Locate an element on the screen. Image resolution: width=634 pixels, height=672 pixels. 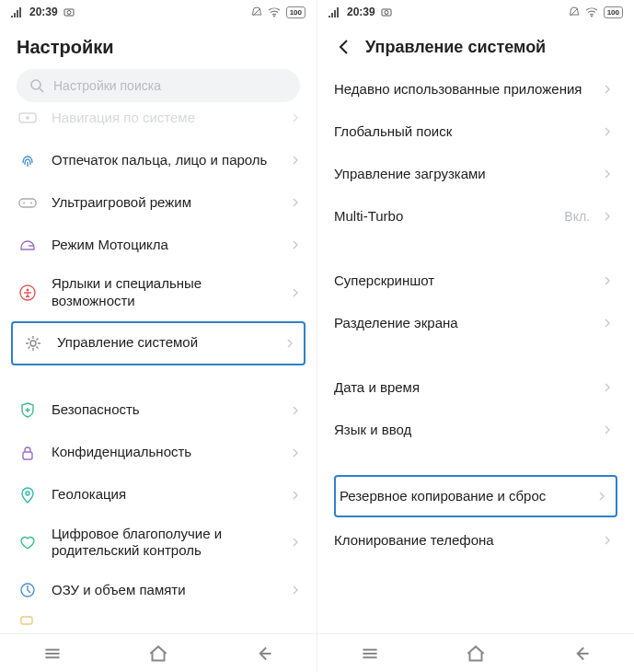
accessibility-icon is located at coordinates (28, 293).